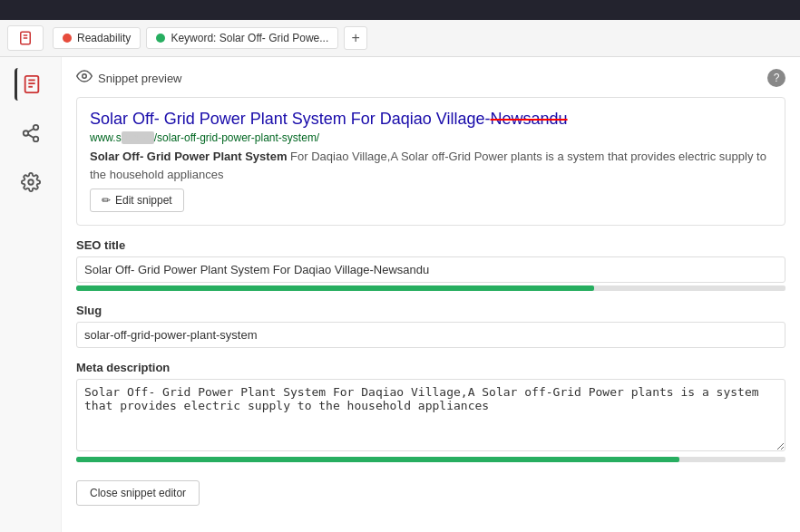  What do you see at coordinates (776, 78) in the screenshot?
I see `help-icon: ?` at bounding box center [776, 78].